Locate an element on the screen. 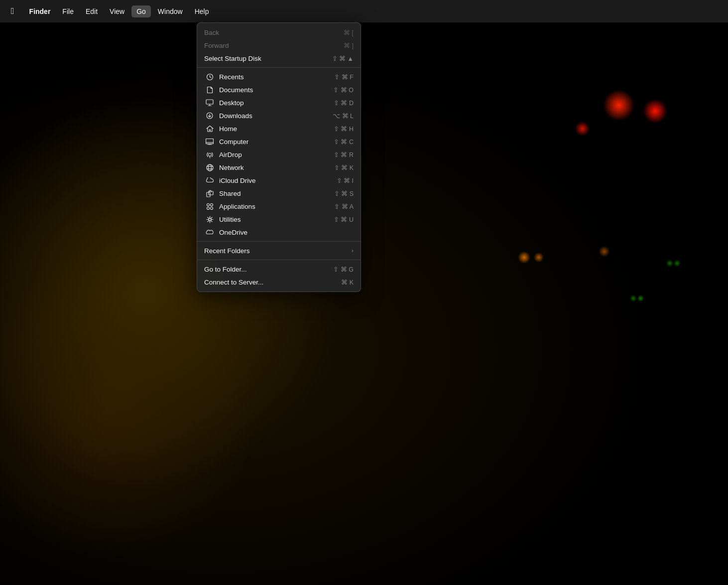  menu-item-documents: Documents ⇧ ⌘ O is located at coordinates (279, 90).